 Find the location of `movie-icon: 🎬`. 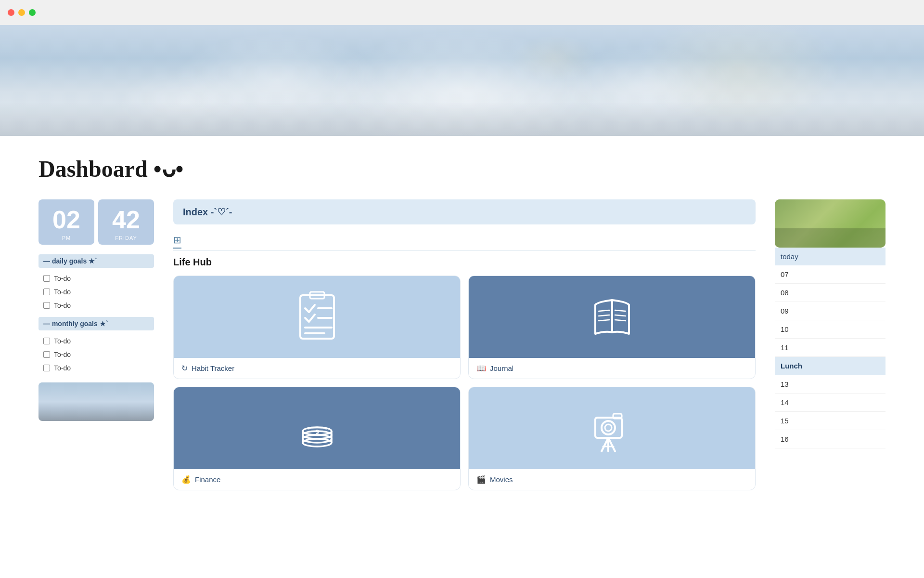

movie-icon: 🎬 is located at coordinates (481, 480).